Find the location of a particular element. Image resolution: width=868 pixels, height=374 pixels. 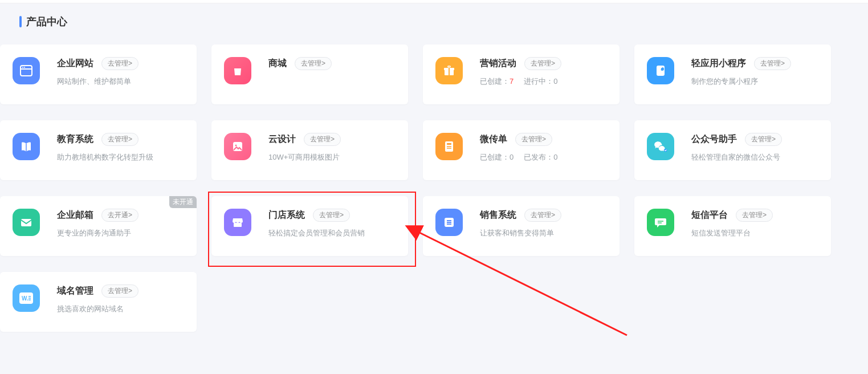

card-desc: 网站制作、维护都简单 is located at coordinates (121, 82).